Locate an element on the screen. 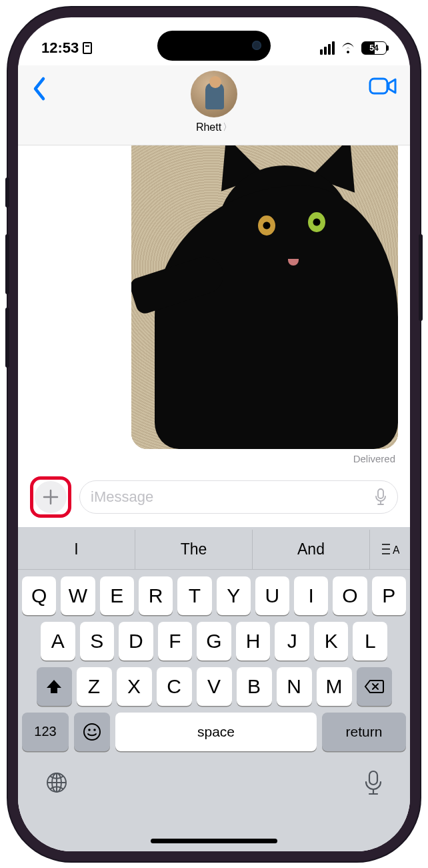 This screenshot has height=868, width=428. contact-name-label: Rhett is located at coordinates (209, 127).